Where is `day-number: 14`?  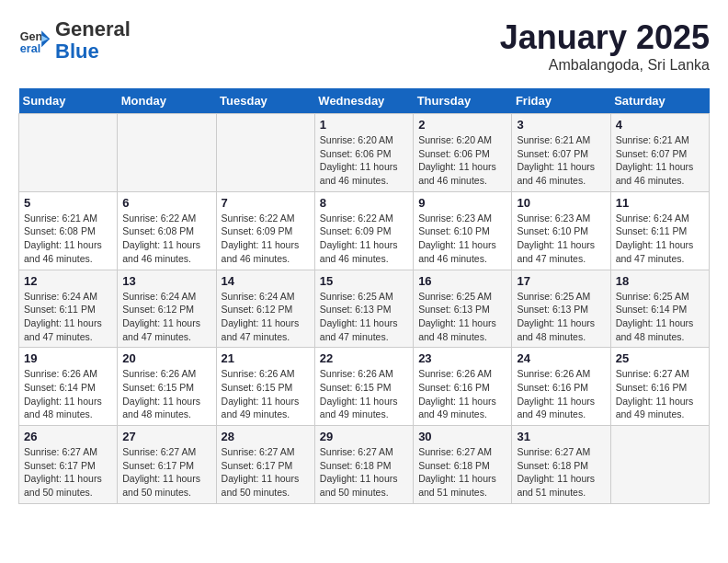 day-number: 14 is located at coordinates (266, 282).